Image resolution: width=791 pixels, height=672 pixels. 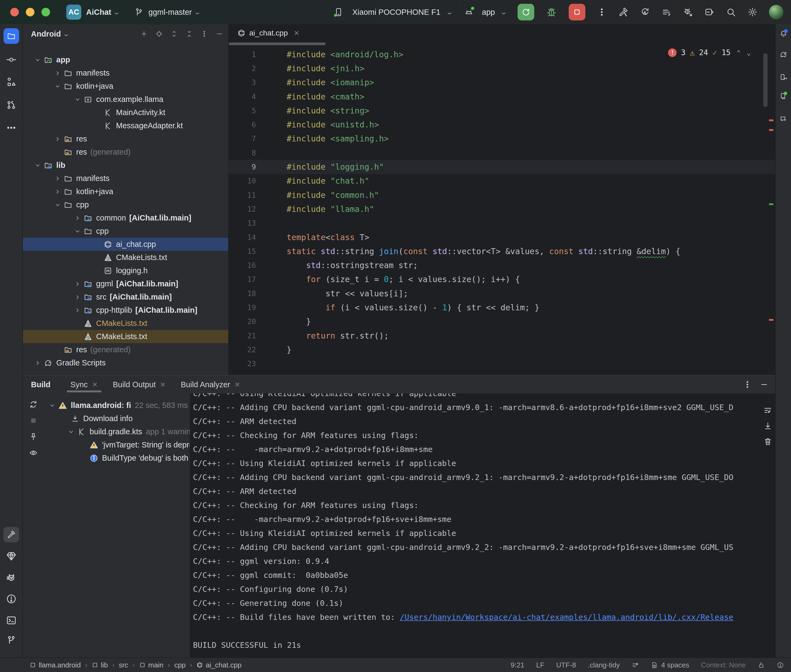 What do you see at coordinates (688, 12) in the screenshot?
I see `attach-debugger-icon` at bounding box center [688, 12].